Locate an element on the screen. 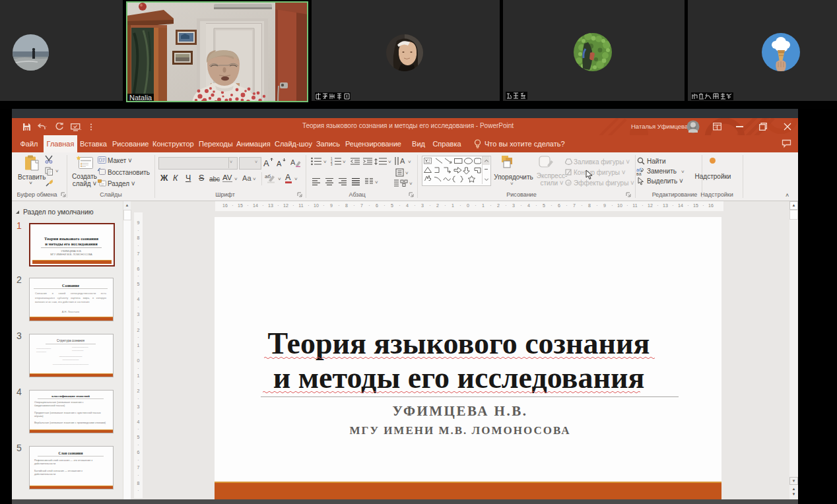  svg-text: 3 is located at coordinates (331, 165).